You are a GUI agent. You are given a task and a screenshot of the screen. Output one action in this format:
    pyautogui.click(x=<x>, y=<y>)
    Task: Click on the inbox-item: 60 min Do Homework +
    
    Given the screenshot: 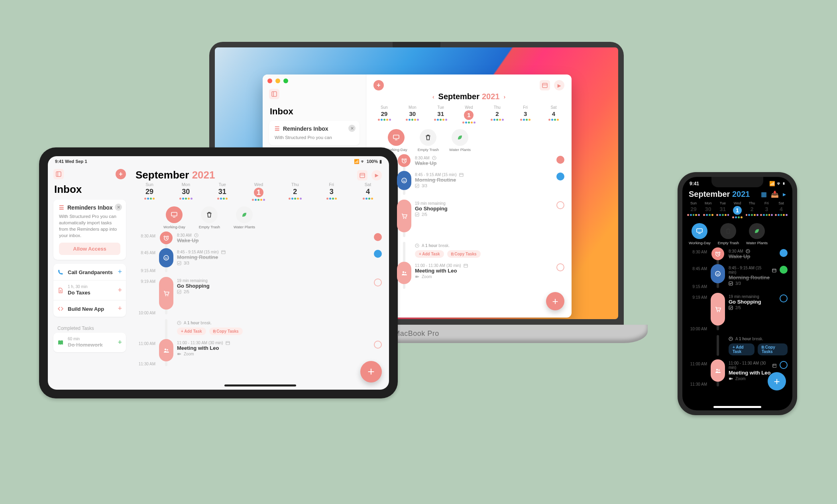 What is the action you would take?
    pyautogui.click(x=90, y=343)
    